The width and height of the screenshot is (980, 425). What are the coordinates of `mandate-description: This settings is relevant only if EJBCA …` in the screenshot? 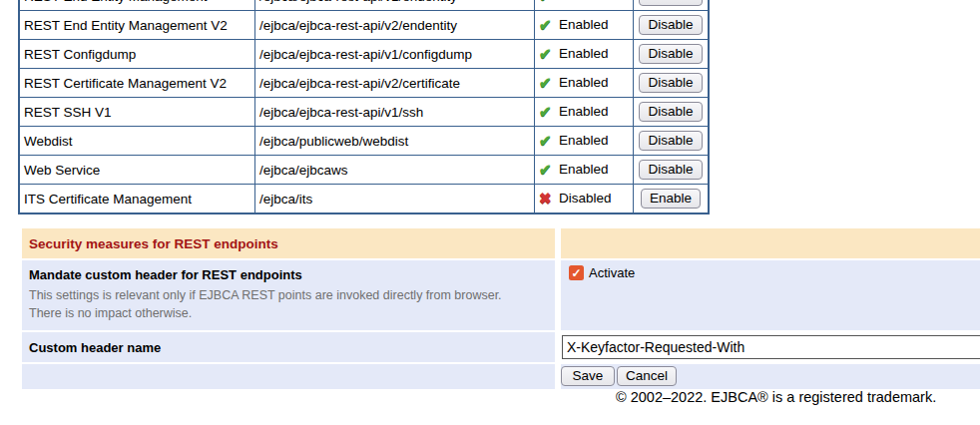 It's located at (281, 304).